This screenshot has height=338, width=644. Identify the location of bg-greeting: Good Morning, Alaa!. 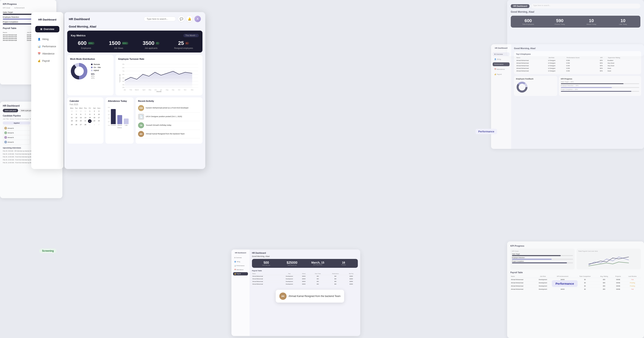
(576, 12).